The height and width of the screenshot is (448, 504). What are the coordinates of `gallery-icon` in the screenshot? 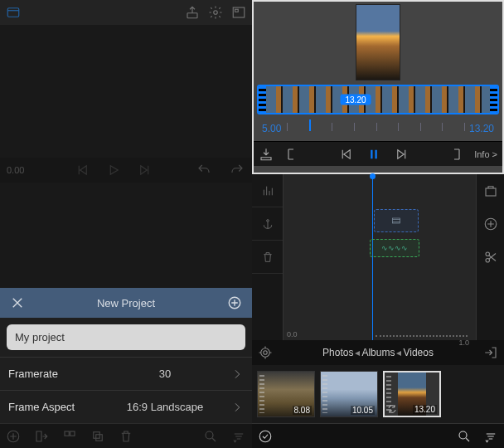 It's located at (239, 12).